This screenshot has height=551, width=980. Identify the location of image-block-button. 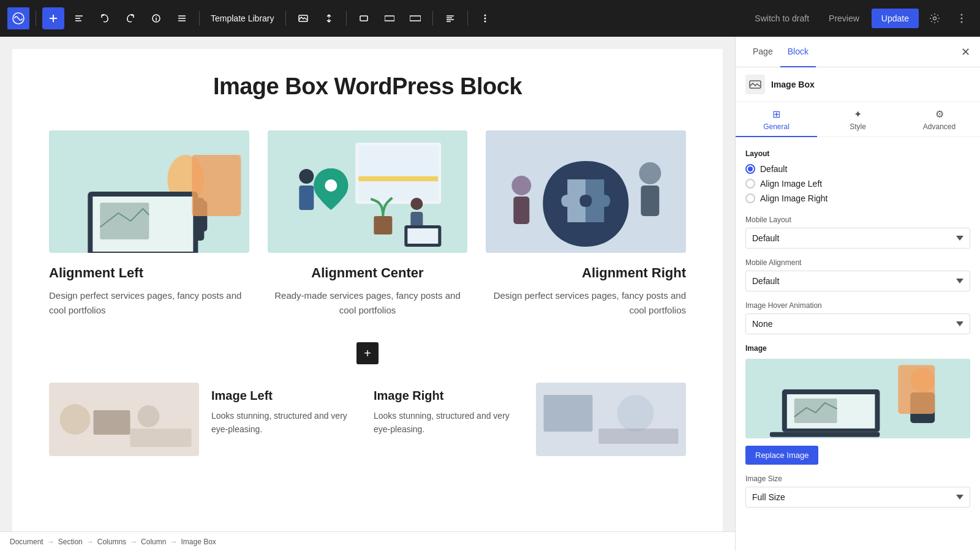
(303, 18).